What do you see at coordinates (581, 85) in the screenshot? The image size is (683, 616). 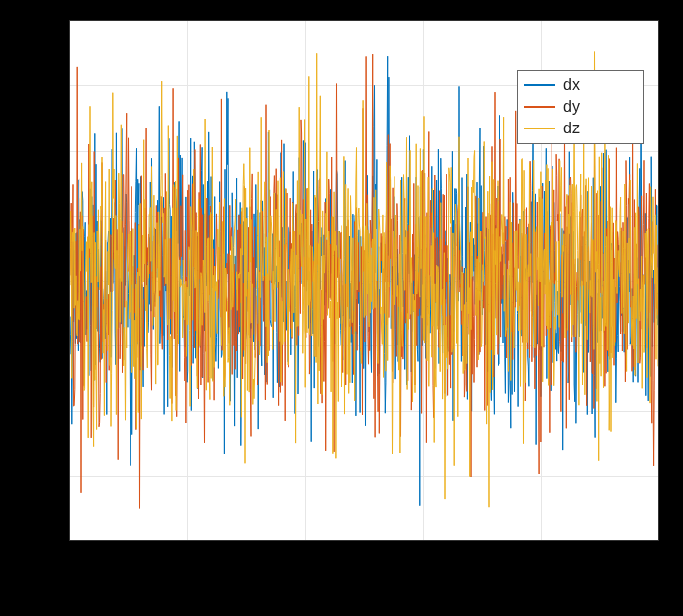 I see `legend-item-dx: dx` at bounding box center [581, 85].